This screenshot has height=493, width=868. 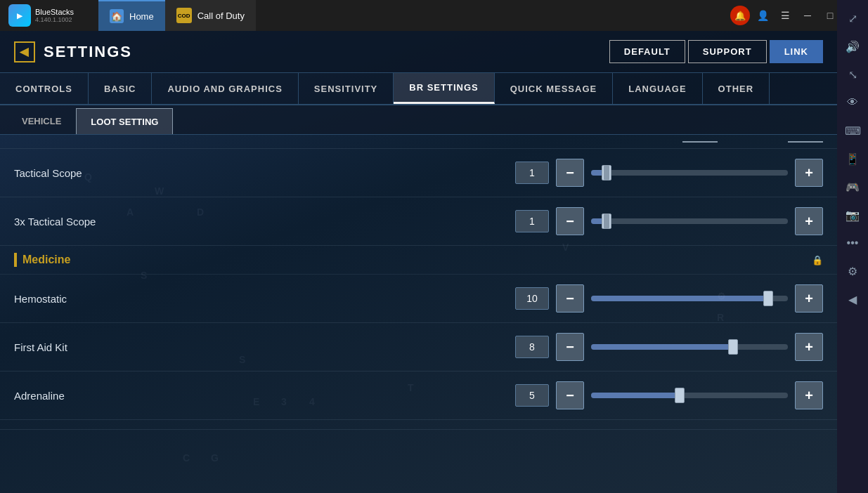 What do you see at coordinates (817, 260) in the screenshot?
I see `medicine-lock-icon: 🔒` at bounding box center [817, 260].